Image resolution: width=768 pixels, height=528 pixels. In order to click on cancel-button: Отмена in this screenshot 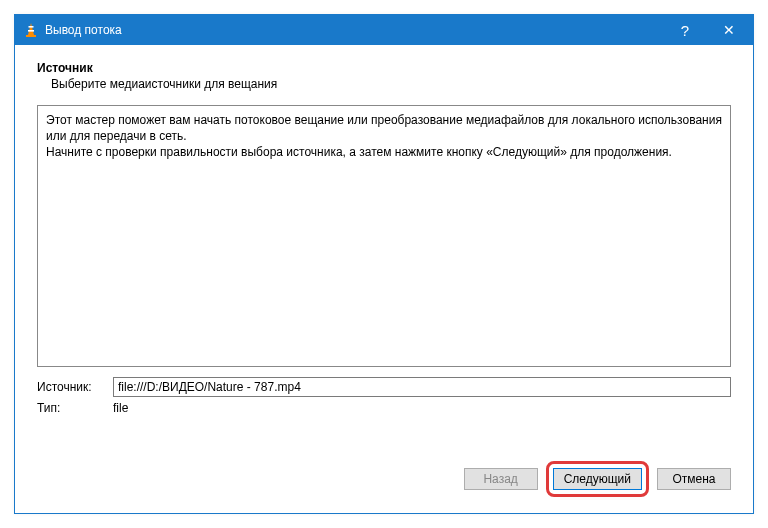, I will do `click(694, 479)`.